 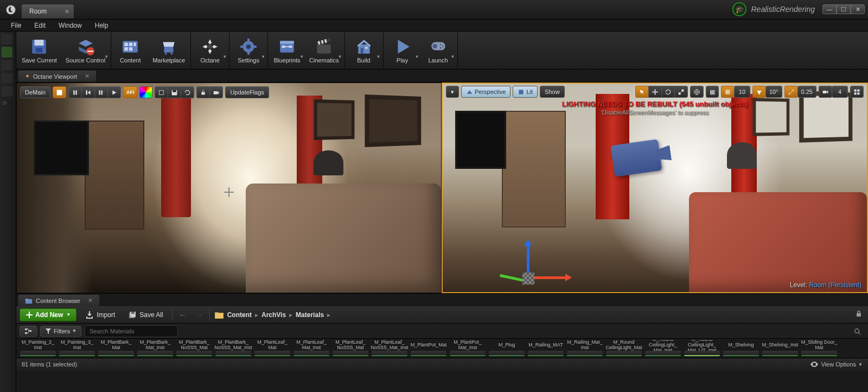 I want to click on menu-help: Help, so click(x=102, y=26).